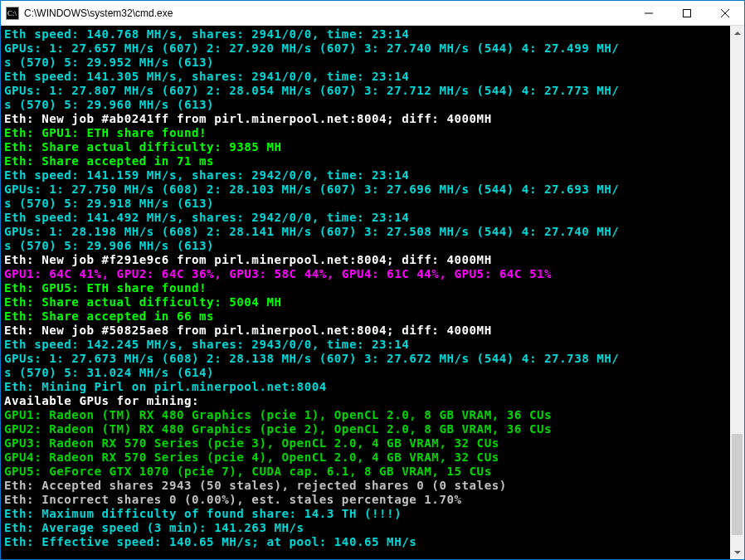  I want to click on terminal-line: Eth: Share accepted in 66 ms, so click(365, 317).